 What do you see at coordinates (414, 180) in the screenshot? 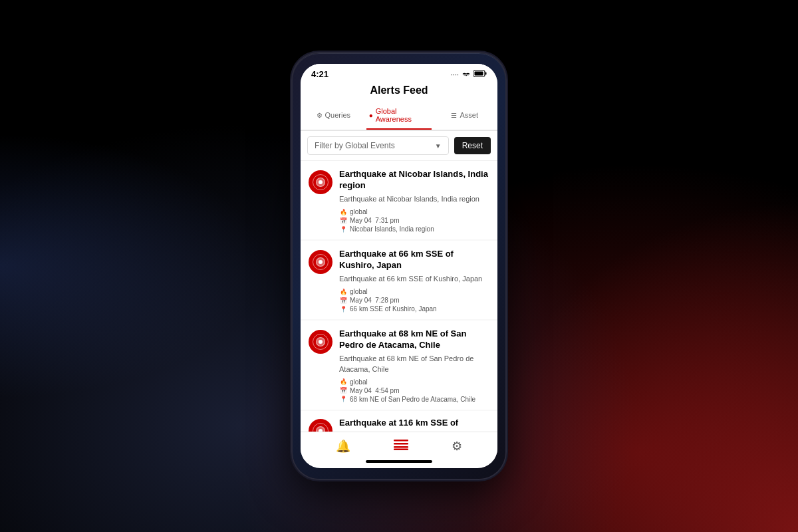
I see `alert-title: Earthquake at Nicobar Islands, India reg…` at bounding box center [414, 180].